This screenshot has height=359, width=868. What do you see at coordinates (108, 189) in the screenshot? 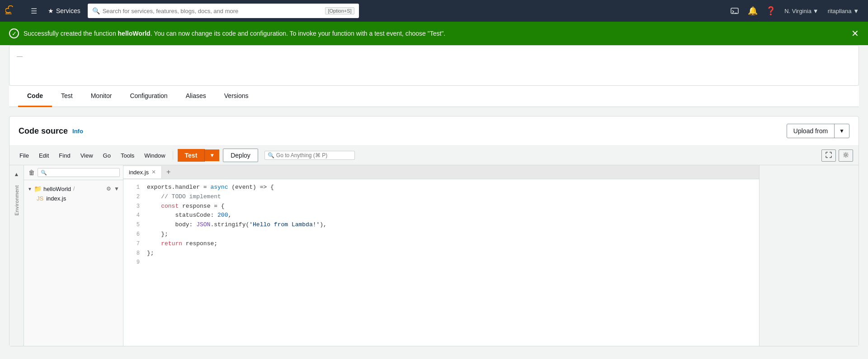
I see `folder-settings-icon: ⚙` at bounding box center [108, 189].